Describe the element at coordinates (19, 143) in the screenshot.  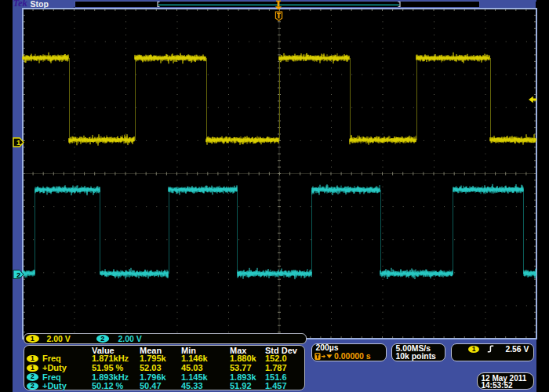
I see `svg-text: 1` at that location.